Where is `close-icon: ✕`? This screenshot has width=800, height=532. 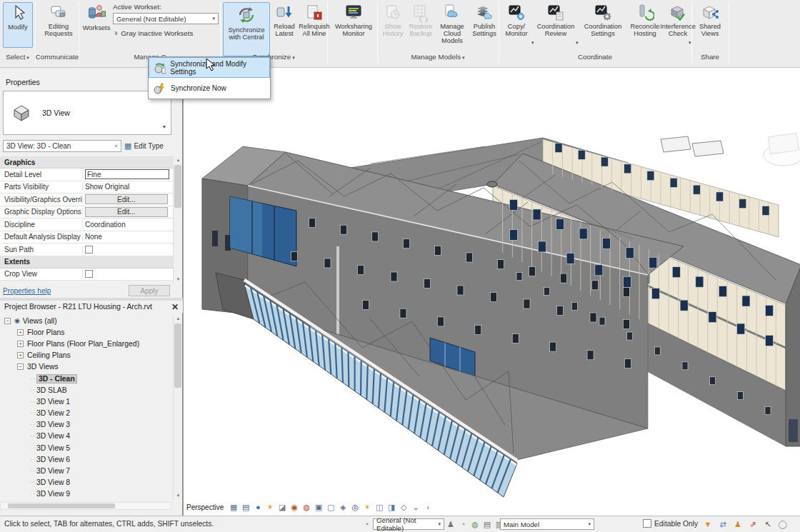 close-icon: ✕ is located at coordinates (175, 307).